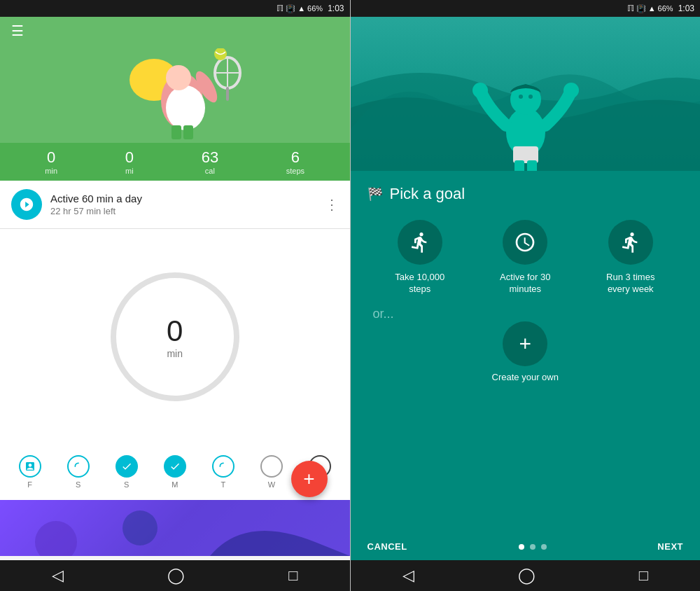  What do you see at coordinates (526, 546) in the screenshot?
I see `right-bottom-nav: CANCEL NEXT` at bounding box center [526, 546].